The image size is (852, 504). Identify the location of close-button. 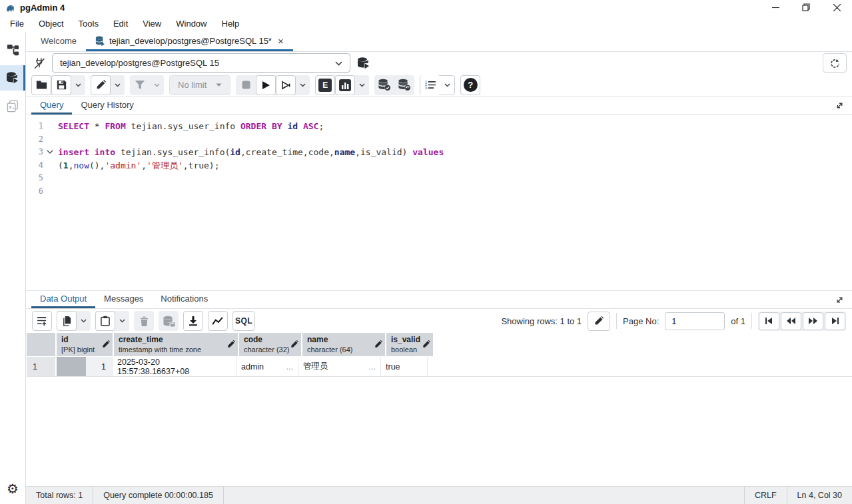
(837, 7).